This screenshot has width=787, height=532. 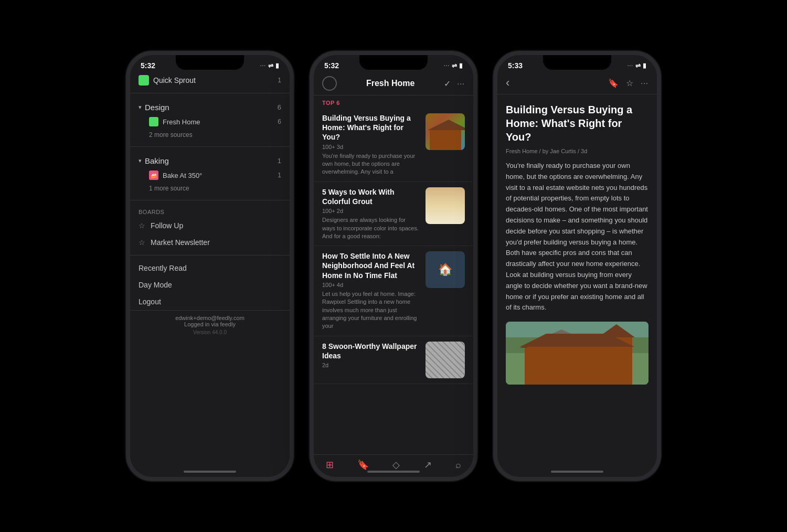 I want to click on dots-icon-2: ···, so click(x=447, y=66).